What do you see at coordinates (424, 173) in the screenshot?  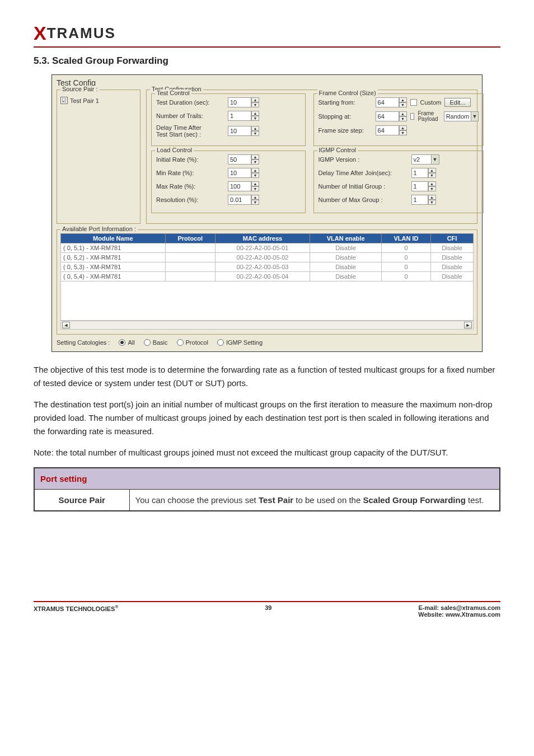 I see `delay-join-input: 1▲▼` at bounding box center [424, 173].